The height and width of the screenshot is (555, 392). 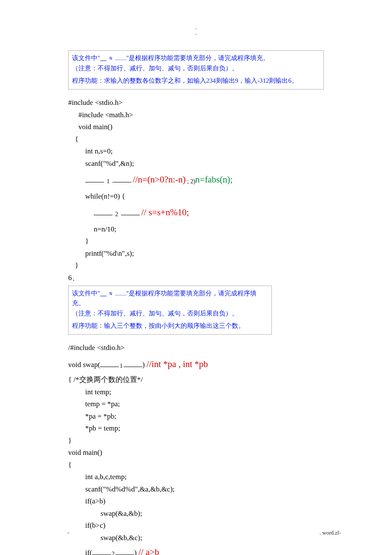 What do you see at coordinates (196, 453) in the screenshot?
I see `c2-09: void main()` at bounding box center [196, 453].